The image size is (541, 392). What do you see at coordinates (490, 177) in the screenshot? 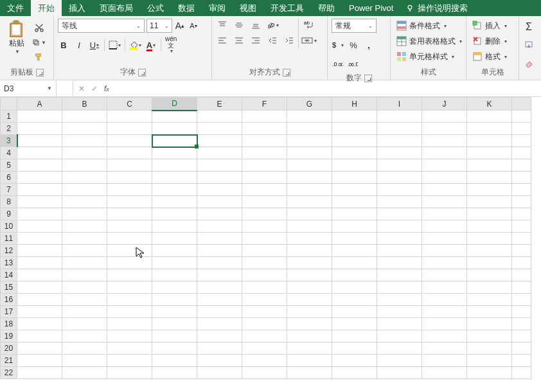
I see `cell-K6` at bounding box center [490, 177].